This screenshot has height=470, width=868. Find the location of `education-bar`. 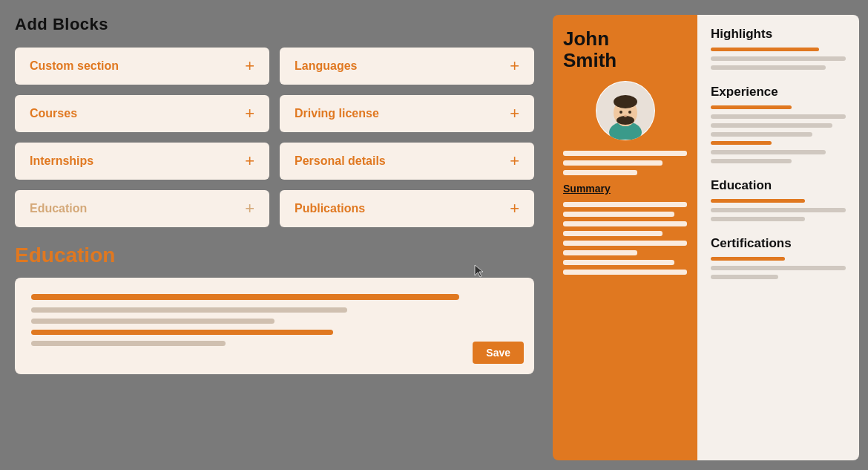

education-bar is located at coordinates (758, 200).